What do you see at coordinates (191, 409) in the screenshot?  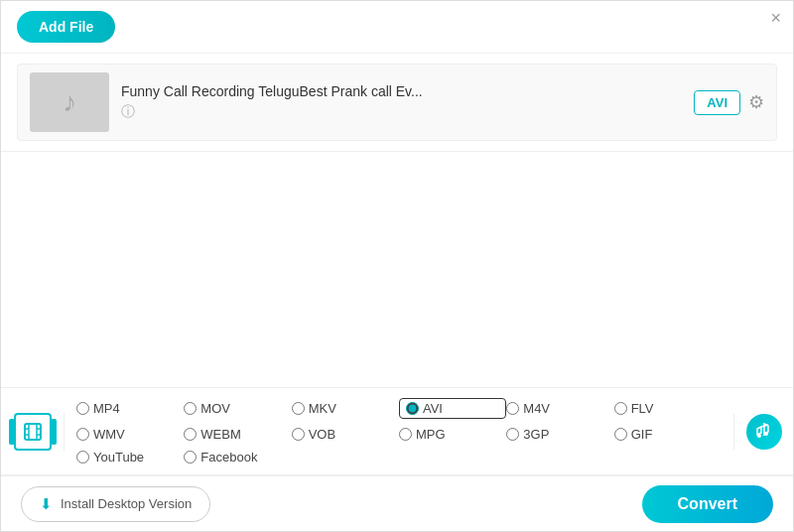 I see `radio-mov` at bounding box center [191, 409].